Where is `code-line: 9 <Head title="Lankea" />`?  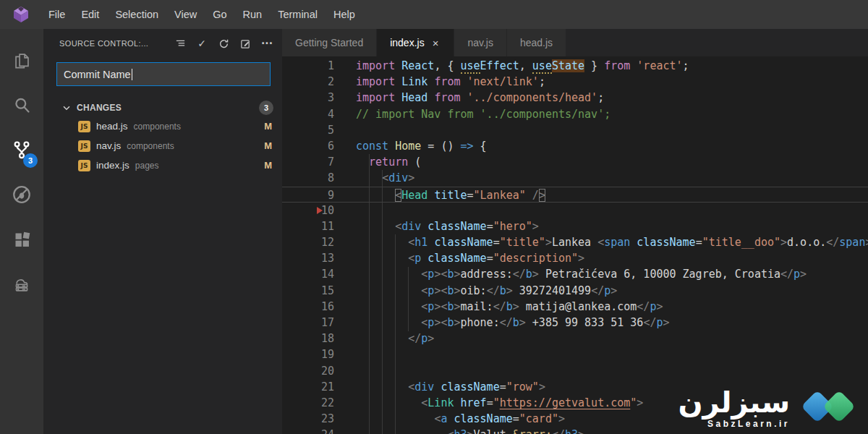 code-line: 9 <Head title="Lankea" /> is located at coordinates (575, 195).